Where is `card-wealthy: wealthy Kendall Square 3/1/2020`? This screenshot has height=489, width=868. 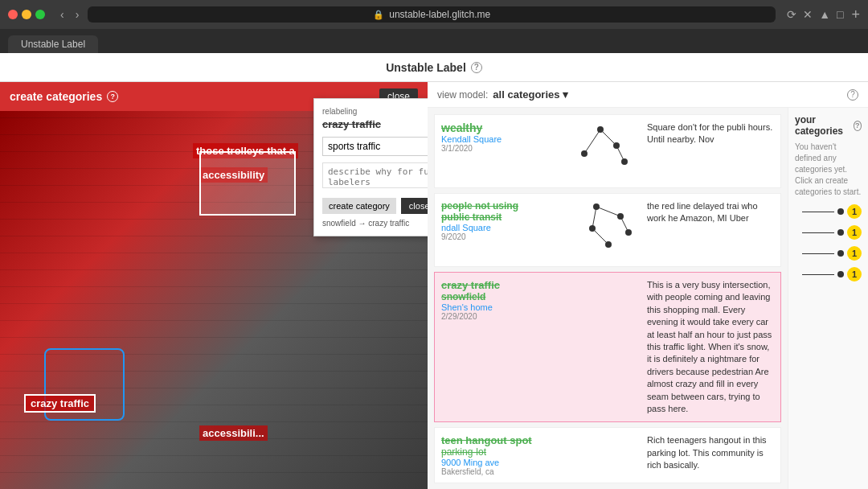 card-wealthy: wealthy Kendall Square 3/1/2020 is located at coordinates (608, 151).